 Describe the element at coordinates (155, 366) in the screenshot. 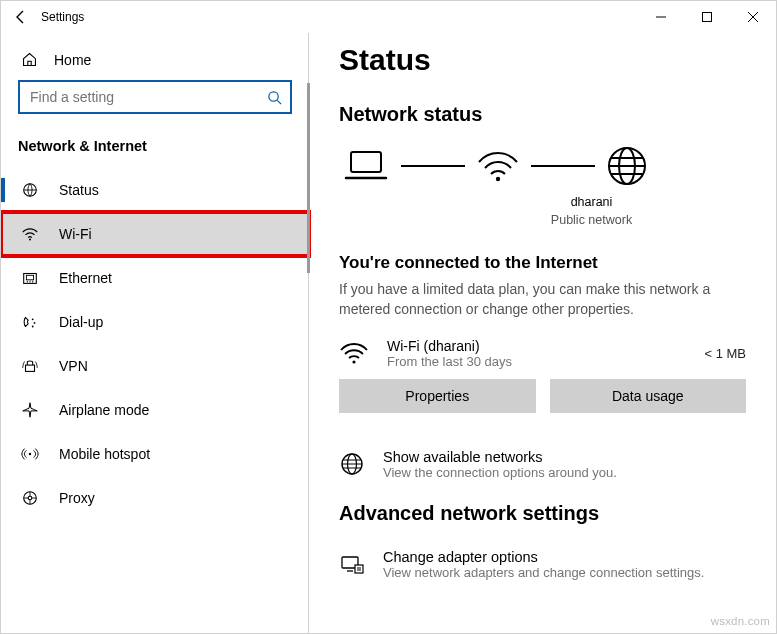

I see `sidebar-item-vpn: VPN` at that location.